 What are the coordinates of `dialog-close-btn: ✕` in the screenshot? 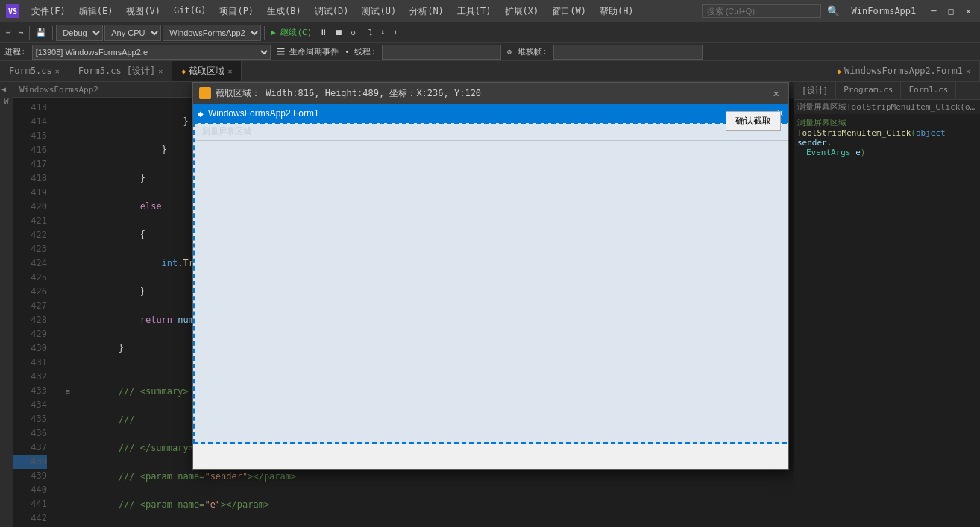 It's located at (776, 93).